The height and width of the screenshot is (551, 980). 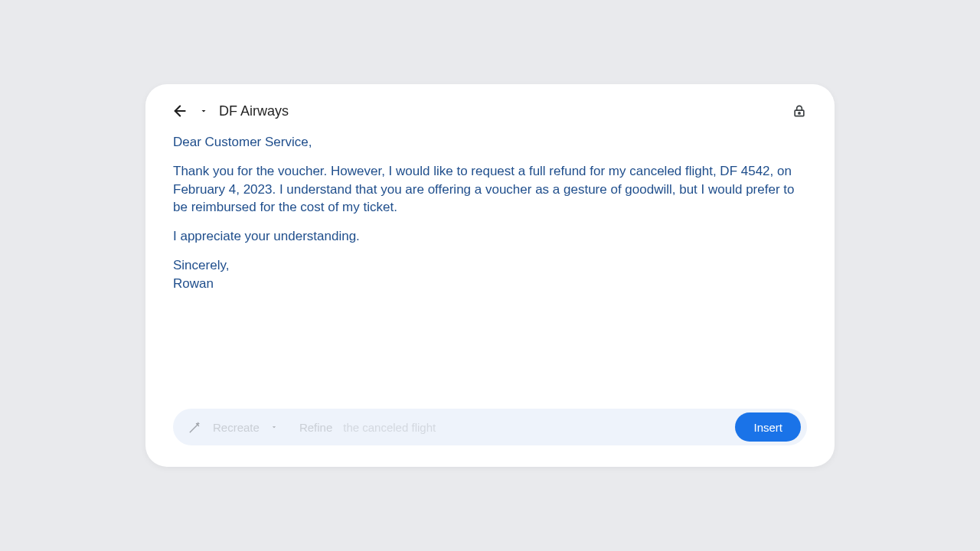 I want to click on greeting-line: Dear Customer Service,, so click(x=490, y=142).